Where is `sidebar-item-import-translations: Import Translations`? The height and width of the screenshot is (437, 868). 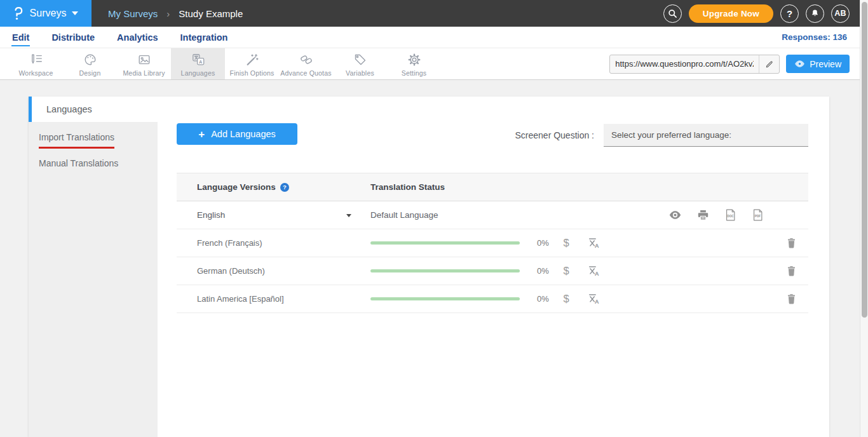
sidebar-item-import-translations: Import Translations is located at coordinates (93, 138).